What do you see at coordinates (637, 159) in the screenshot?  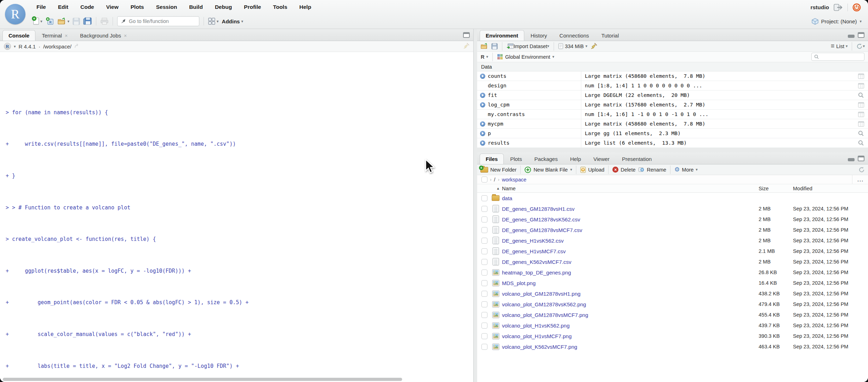 I see `tab-presentation: Presentation` at bounding box center [637, 159].